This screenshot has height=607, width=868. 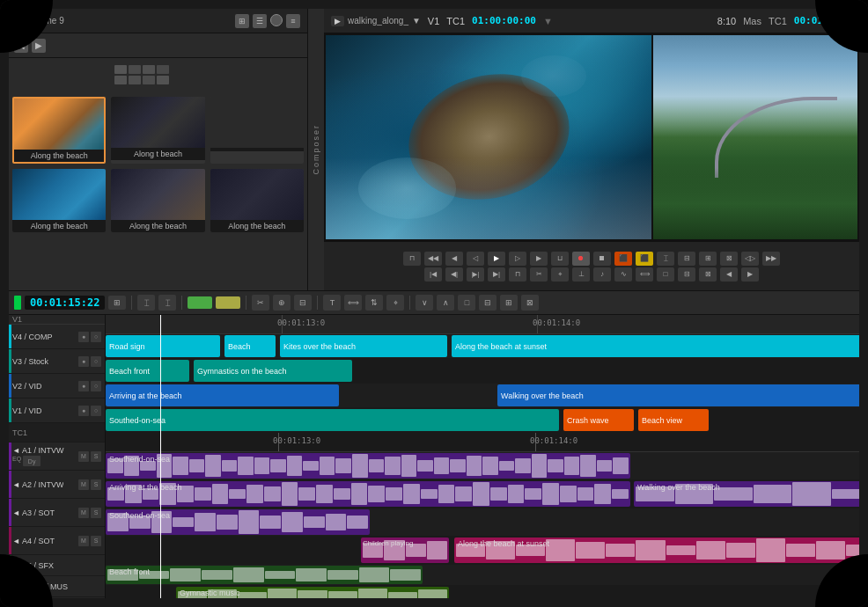 I want to click on ctrl-prev-frame: ◀, so click(x=454, y=259).